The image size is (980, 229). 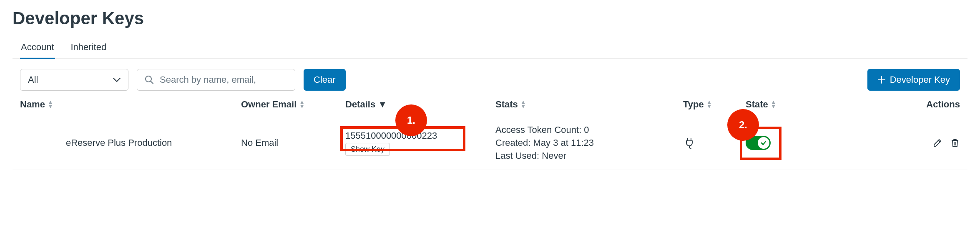 I want to click on chevron-down-icon, so click(x=117, y=80).